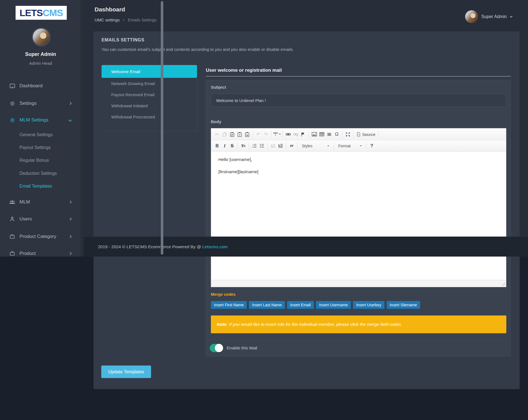  Describe the element at coordinates (41, 237) in the screenshot. I see `sidebar-item-product-category: Product Category` at that location.